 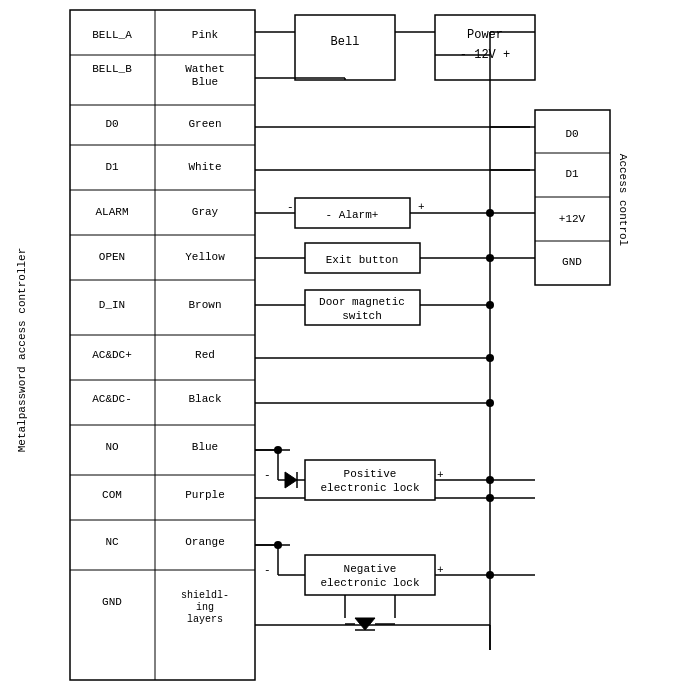 I want to click on color-GND-2: ing, so click(x=205, y=608).